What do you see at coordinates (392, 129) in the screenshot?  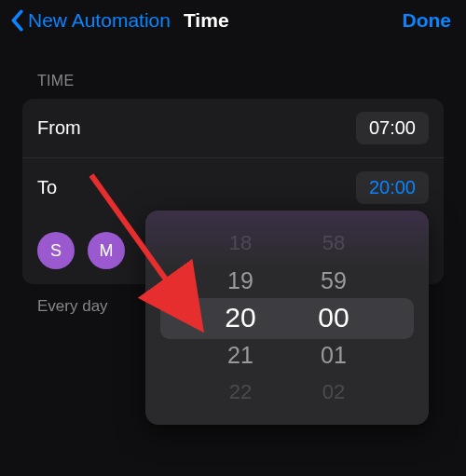 I see `from-value: 07:00` at bounding box center [392, 129].